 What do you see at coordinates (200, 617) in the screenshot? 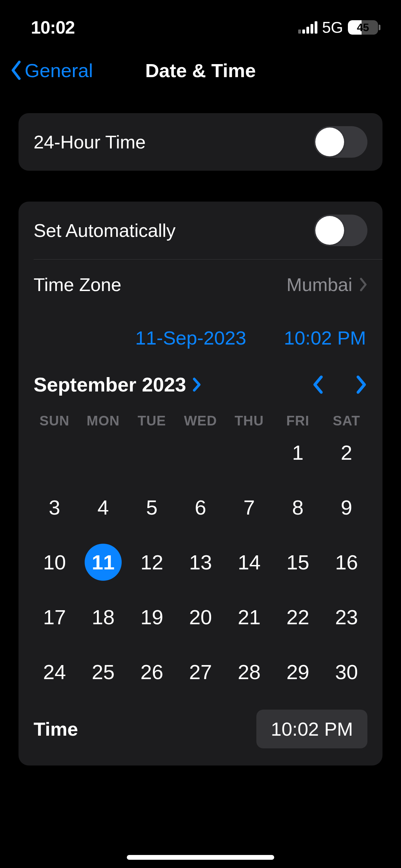
I see `calendar-day: 20` at bounding box center [200, 617].